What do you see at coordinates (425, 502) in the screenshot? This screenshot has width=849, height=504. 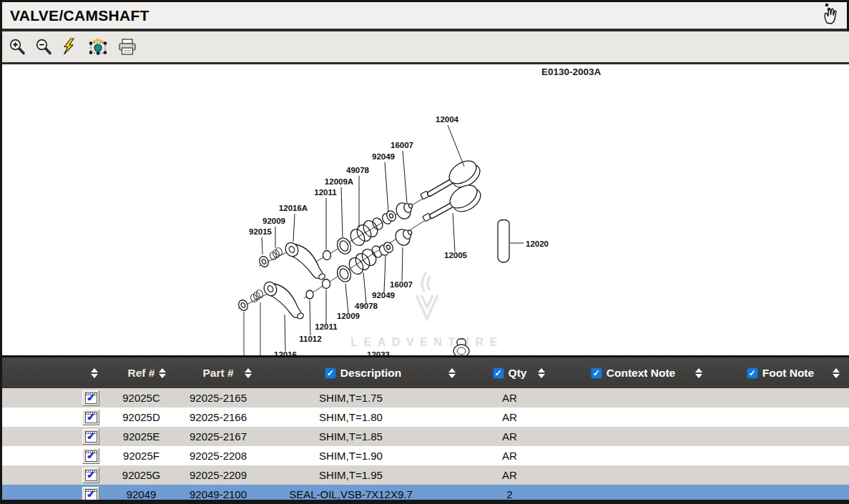 I see `window-border-bottom` at bounding box center [425, 502].